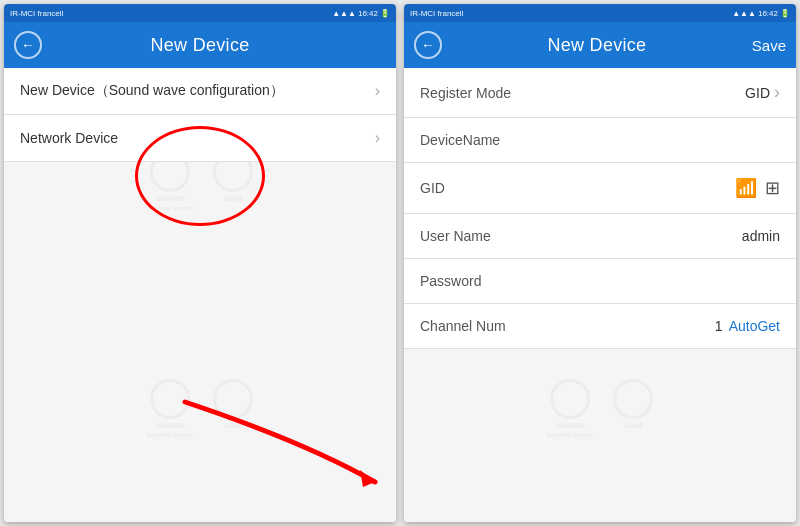  What do you see at coordinates (600, 140) in the screenshot?
I see `form-row-device-name: DeviceName` at bounding box center [600, 140].